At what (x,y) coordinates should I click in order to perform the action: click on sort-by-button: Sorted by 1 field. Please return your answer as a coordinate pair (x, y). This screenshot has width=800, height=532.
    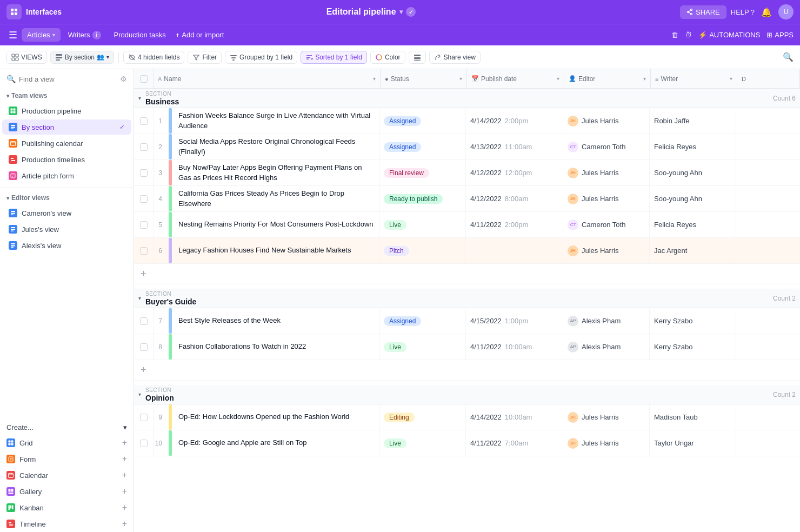
    Looking at the image, I should click on (334, 57).